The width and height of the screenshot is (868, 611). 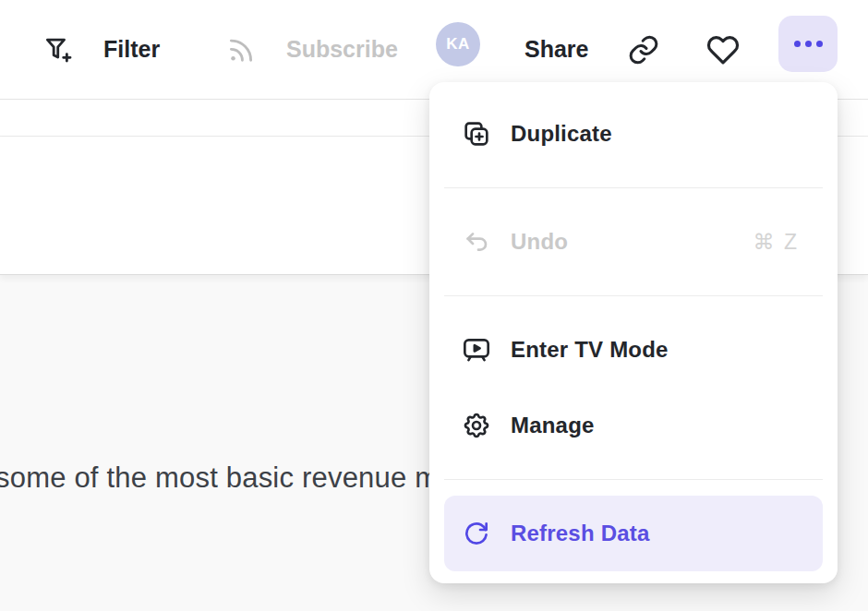 I want to click on menu-item-label: Manage, so click(x=552, y=425).